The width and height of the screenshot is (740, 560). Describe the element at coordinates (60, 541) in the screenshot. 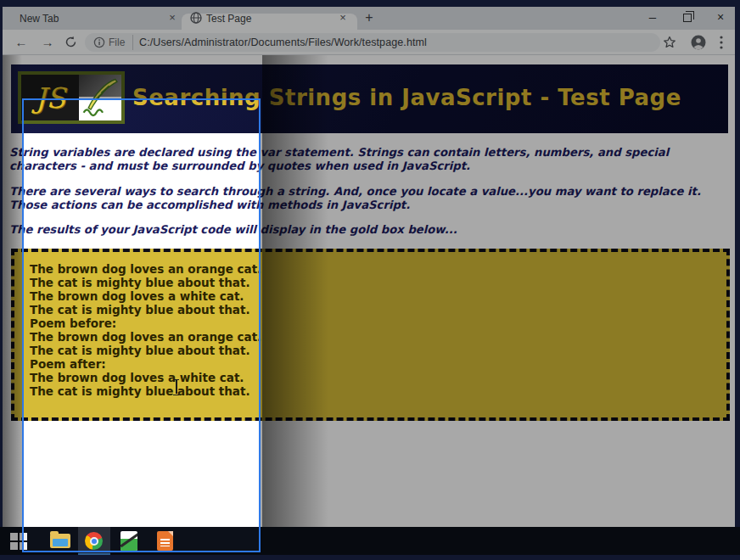

I see `taskbar-file-explorer` at that location.